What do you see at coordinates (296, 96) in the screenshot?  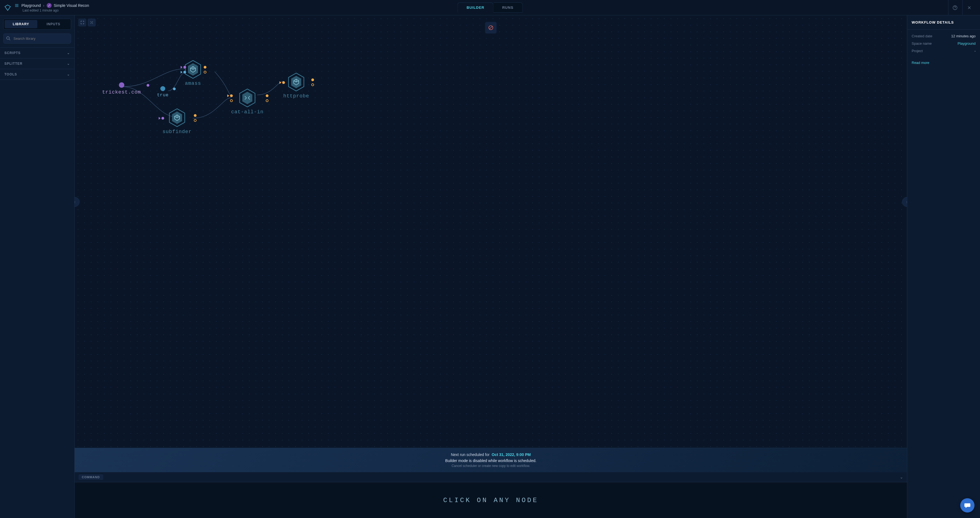 I see `node-label: httprobe` at bounding box center [296, 96].